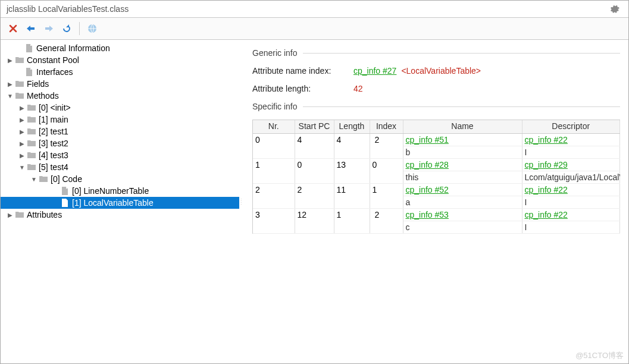  What do you see at coordinates (54, 131) in the screenshot?
I see `tree-label: [2] test1` at bounding box center [54, 131].